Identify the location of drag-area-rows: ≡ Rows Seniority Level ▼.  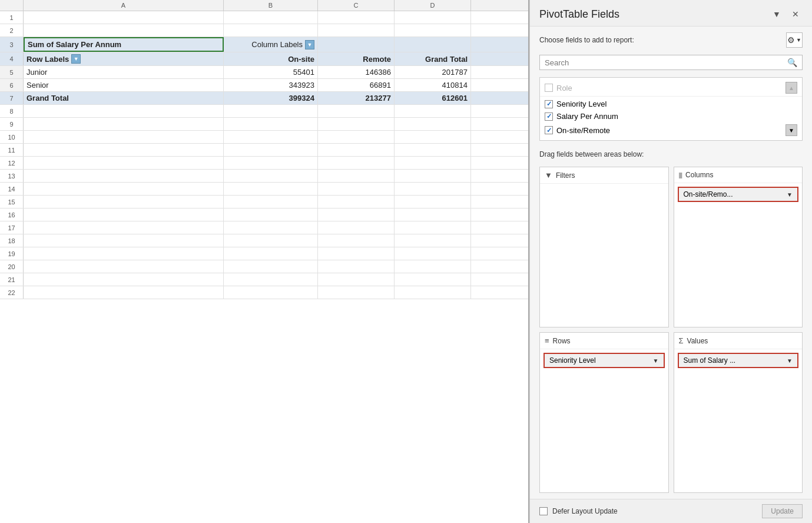
(604, 412).